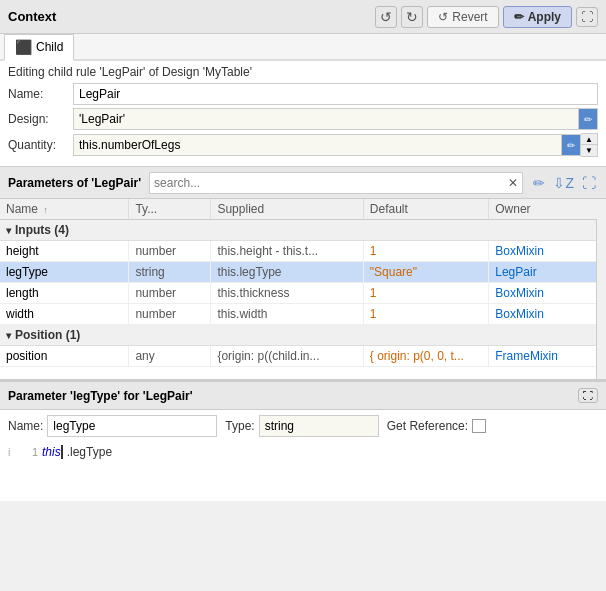 The height and width of the screenshot is (591, 606). I want to click on design-label: Design:, so click(40, 119).